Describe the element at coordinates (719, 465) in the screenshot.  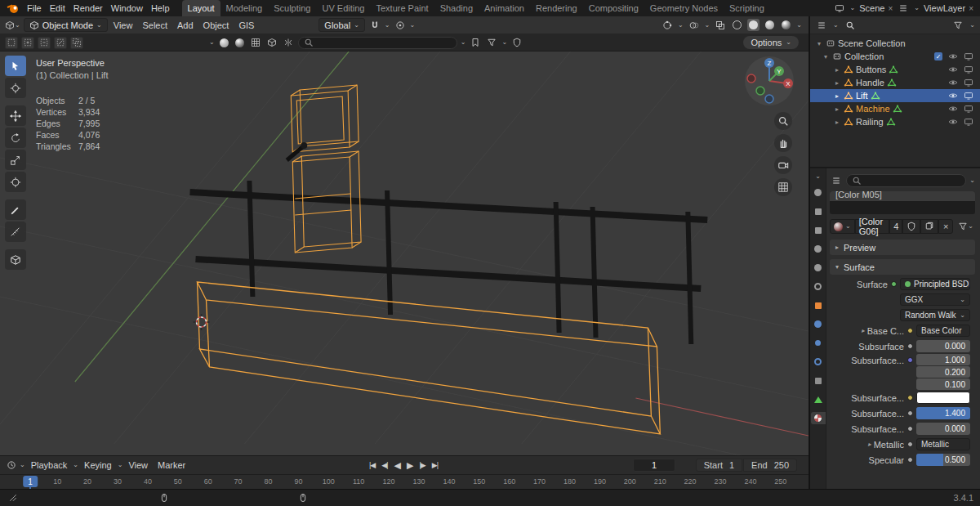
I see `start-frame-field: Start 1` at that location.